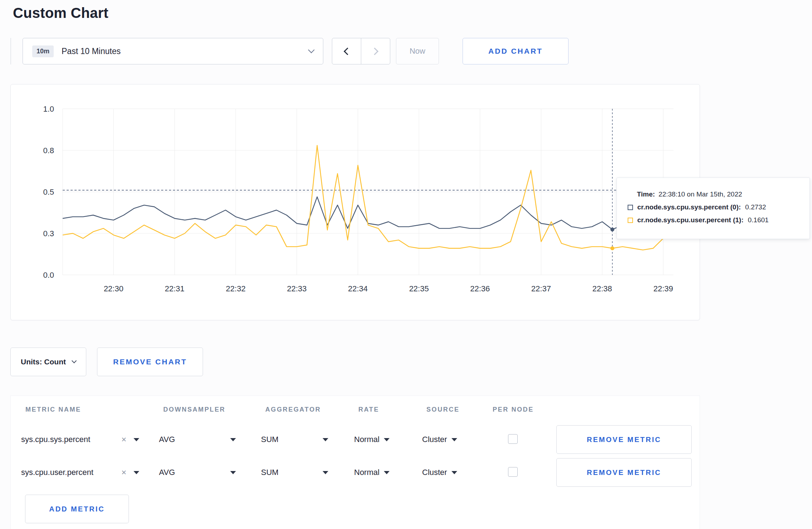  I want to click on metric-name-select: sys.cpu.user.percent ×, so click(80, 472).